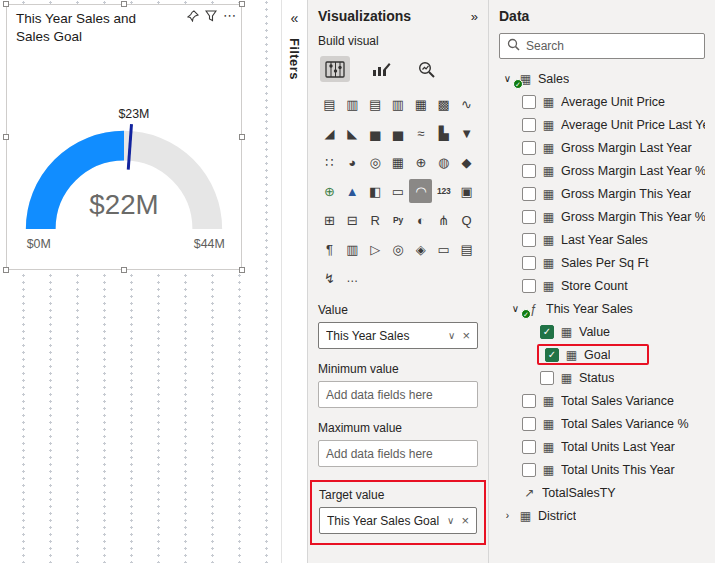 The height and width of the screenshot is (563, 715). Describe the element at coordinates (444, 249) in the screenshot. I see `visual-type-text-box-icon: ▭` at that location.